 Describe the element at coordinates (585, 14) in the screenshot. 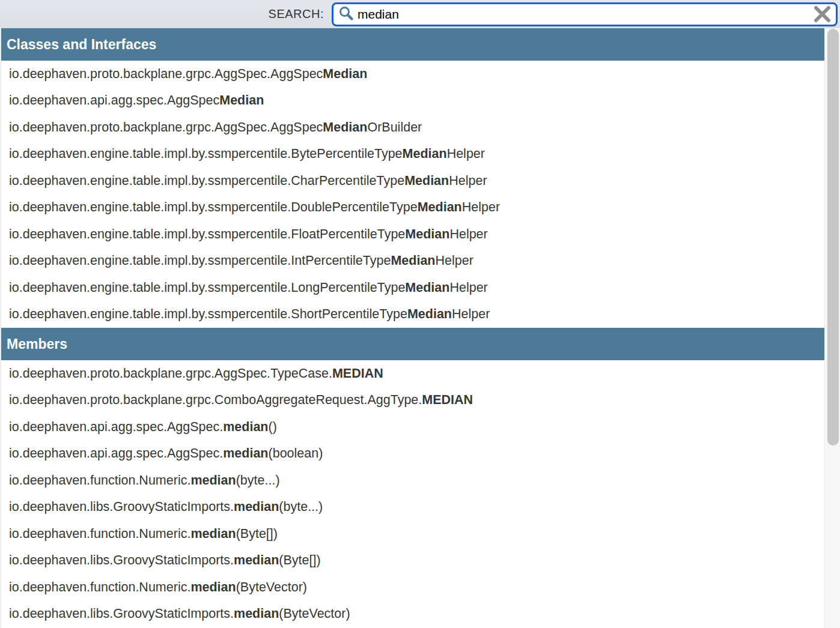

I see `search-input` at that location.